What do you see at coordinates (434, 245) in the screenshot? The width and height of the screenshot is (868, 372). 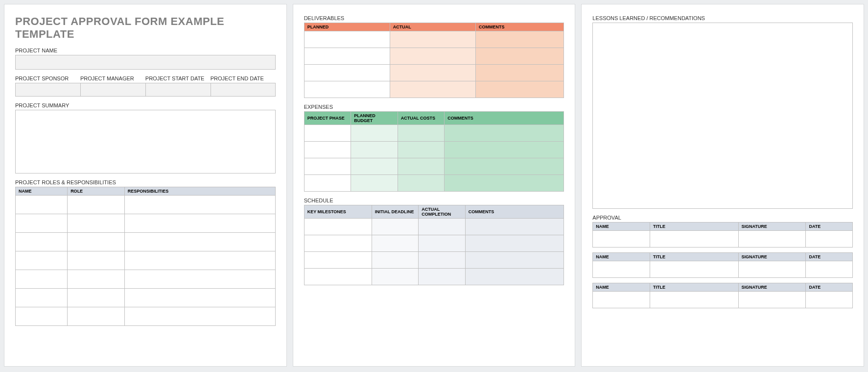 I see `schedule-table: KEY MILESTONES INITIAL DEADLINE ACTUAL C…` at bounding box center [434, 245].